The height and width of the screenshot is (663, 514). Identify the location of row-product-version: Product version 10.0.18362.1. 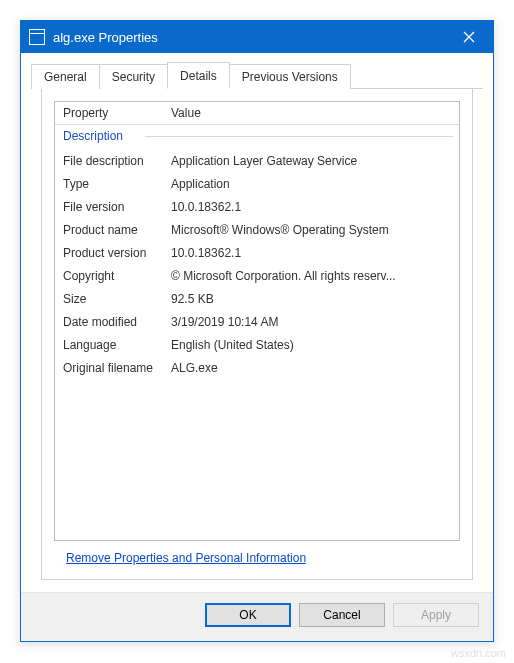
(257, 254).